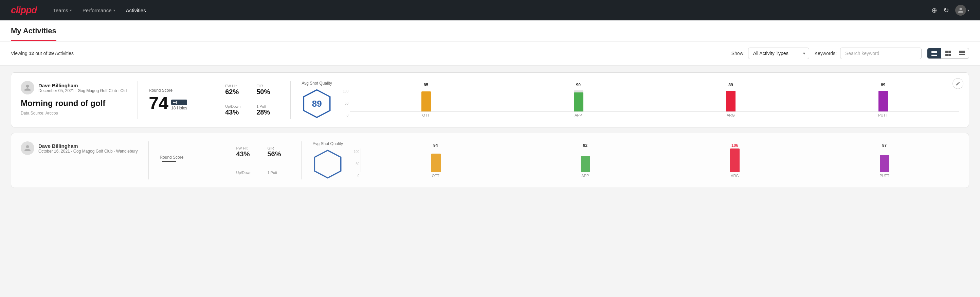  Describe the element at coordinates (328, 164) in the screenshot. I see `hexagon` at that location.